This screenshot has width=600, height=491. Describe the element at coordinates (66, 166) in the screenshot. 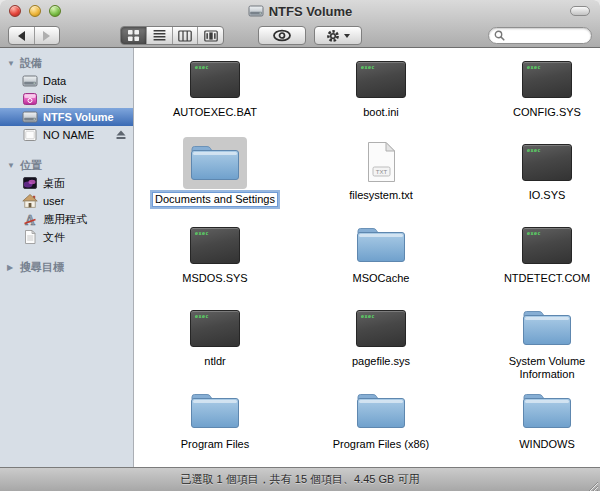

I see `sidebar-section-header-places: ▼位置` at that location.